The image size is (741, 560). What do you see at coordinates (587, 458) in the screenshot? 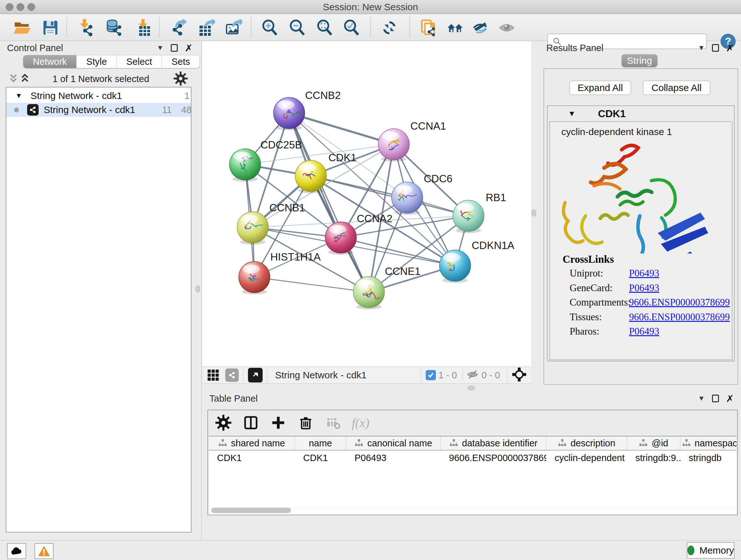
I see `cell-description: cyclin-dependent ...` at bounding box center [587, 458].